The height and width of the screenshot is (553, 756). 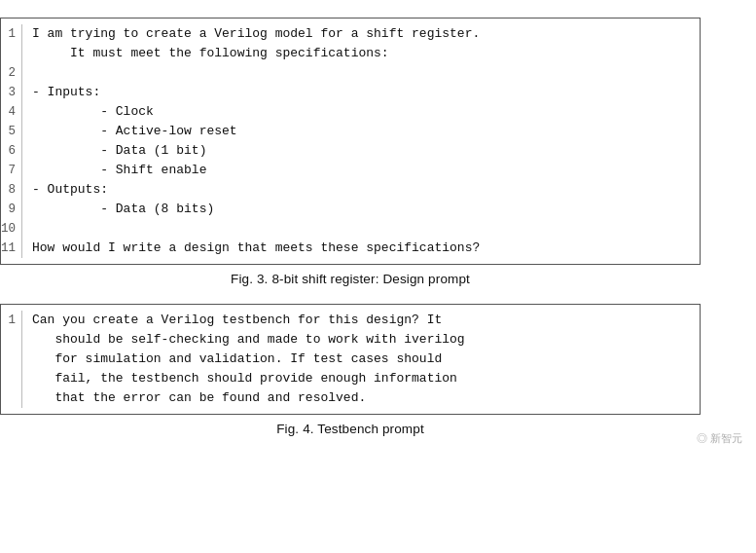 I want to click on line-content: - Data (1 bit), so click(x=115, y=151).